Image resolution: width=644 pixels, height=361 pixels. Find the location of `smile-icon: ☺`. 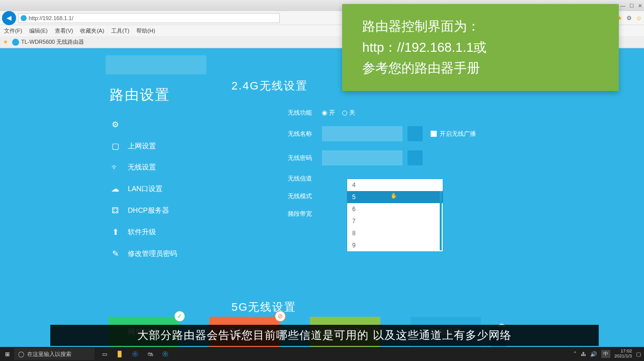

smile-icon: ☺ is located at coordinates (639, 18).